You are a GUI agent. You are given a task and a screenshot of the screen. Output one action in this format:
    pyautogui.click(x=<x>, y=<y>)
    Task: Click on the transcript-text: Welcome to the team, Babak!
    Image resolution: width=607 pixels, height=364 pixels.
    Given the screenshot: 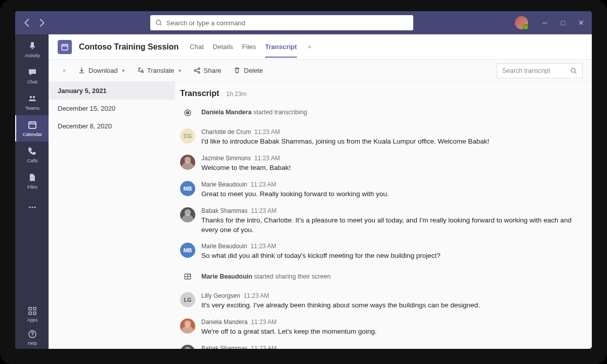 What is the action you would take?
    pyautogui.click(x=389, y=168)
    